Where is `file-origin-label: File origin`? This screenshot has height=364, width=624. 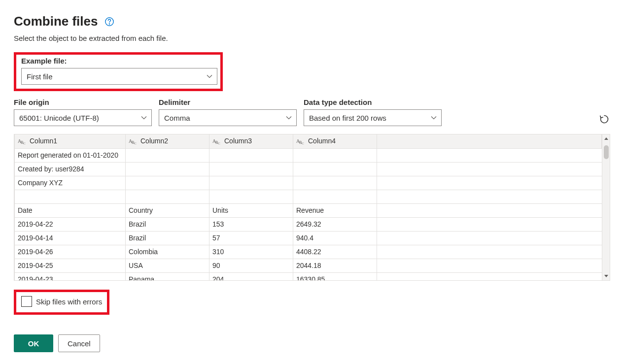 file-origin-label: File origin is located at coordinates (83, 102).